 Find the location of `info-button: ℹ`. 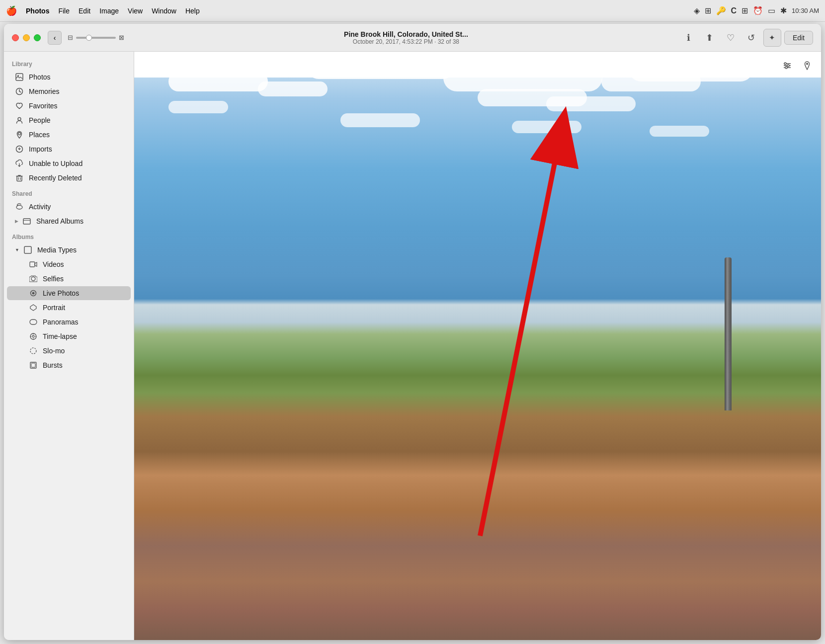

info-button: ℹ is located at coordinates (689, 38).